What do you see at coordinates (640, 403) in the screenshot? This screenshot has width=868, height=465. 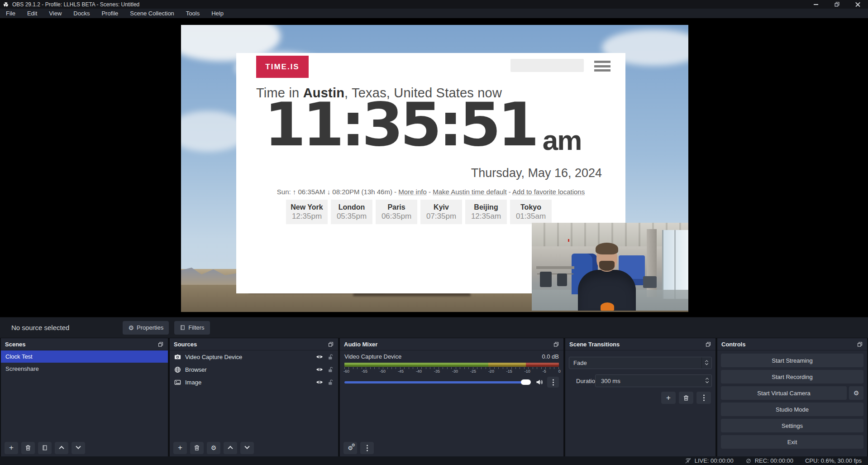 I see `scene-transitions-body: Fade Duration 300 ms +` at bounding box center [640, 403].